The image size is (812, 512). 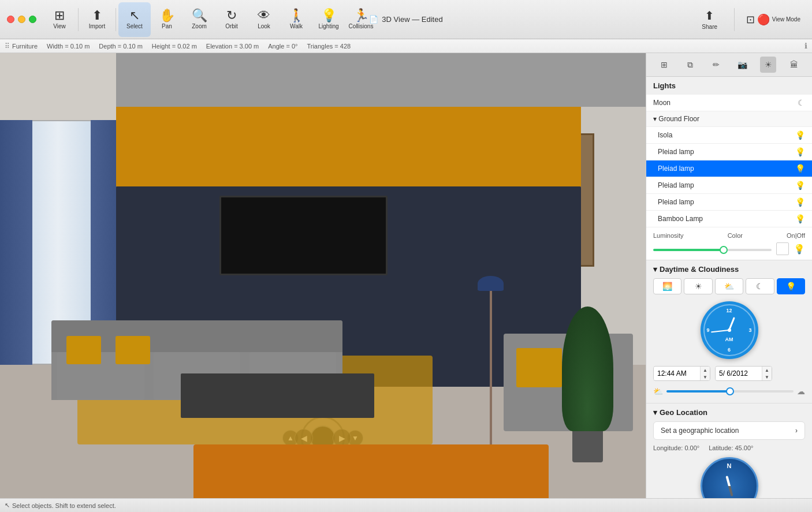 I want to click on panel-icon-sun: ☀, so click(x=768, y=65).